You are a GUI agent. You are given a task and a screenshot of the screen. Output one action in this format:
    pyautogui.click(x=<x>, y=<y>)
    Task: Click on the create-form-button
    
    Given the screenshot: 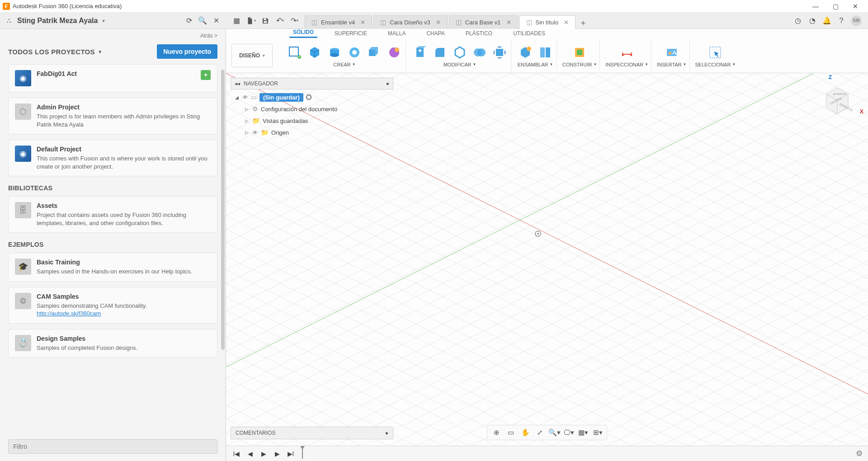 What is the action you would take?
    pyautogui.click(x=315, y=52)
    